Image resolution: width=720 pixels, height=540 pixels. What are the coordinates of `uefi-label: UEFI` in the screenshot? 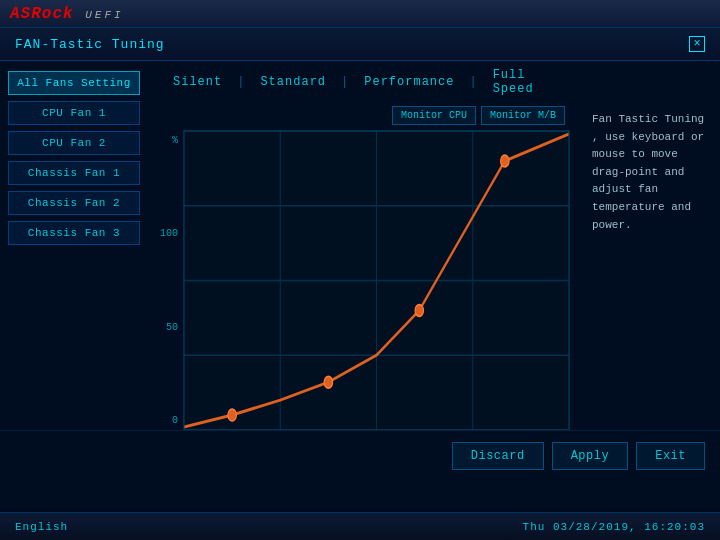 It's located at (100, 15).